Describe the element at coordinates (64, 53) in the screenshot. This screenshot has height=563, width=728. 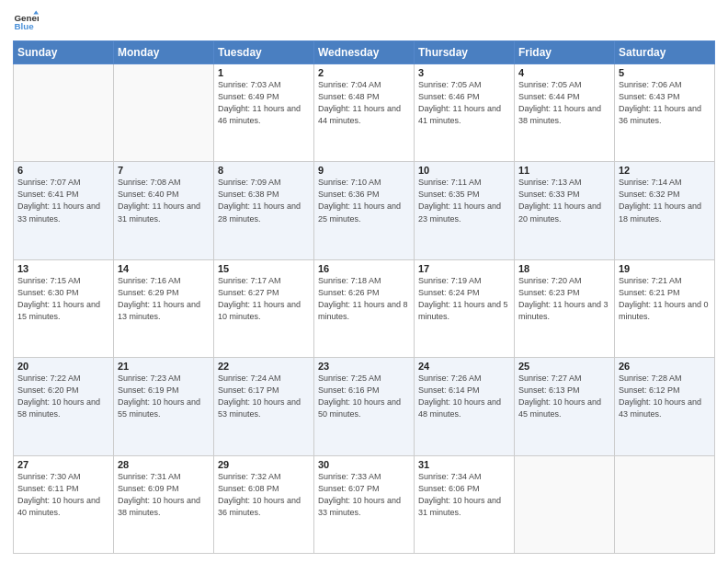
I see `col-header-sunday: Sunday` at that location.